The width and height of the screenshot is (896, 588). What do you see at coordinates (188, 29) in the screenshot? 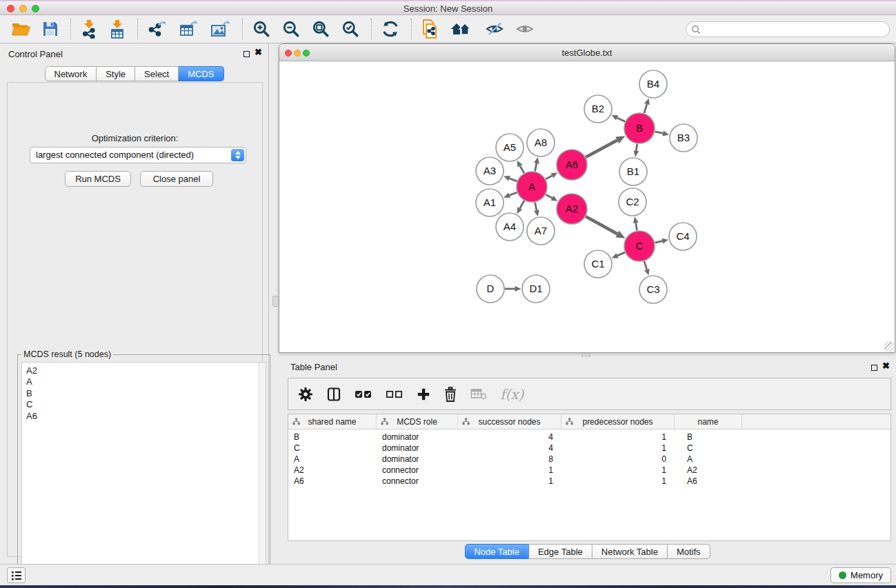
I see `export-table-button` at bounding box center [188, 29].